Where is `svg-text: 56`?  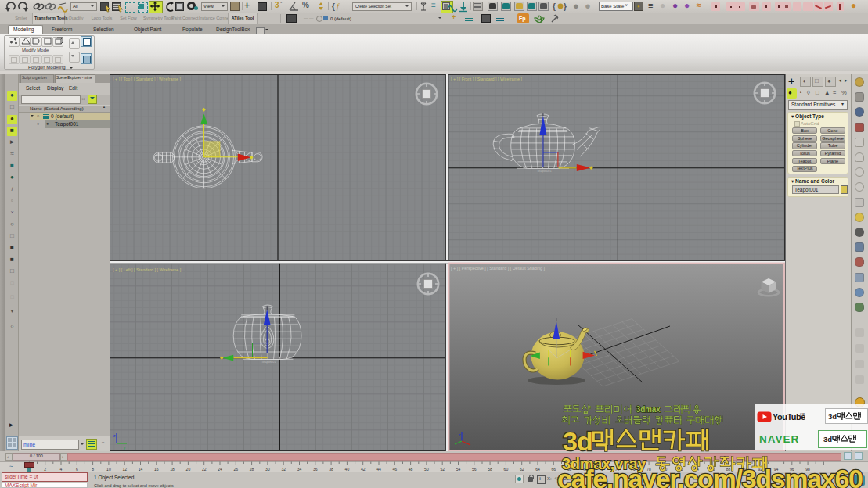 svg-text: 56 is located at coordinates (474, 469).